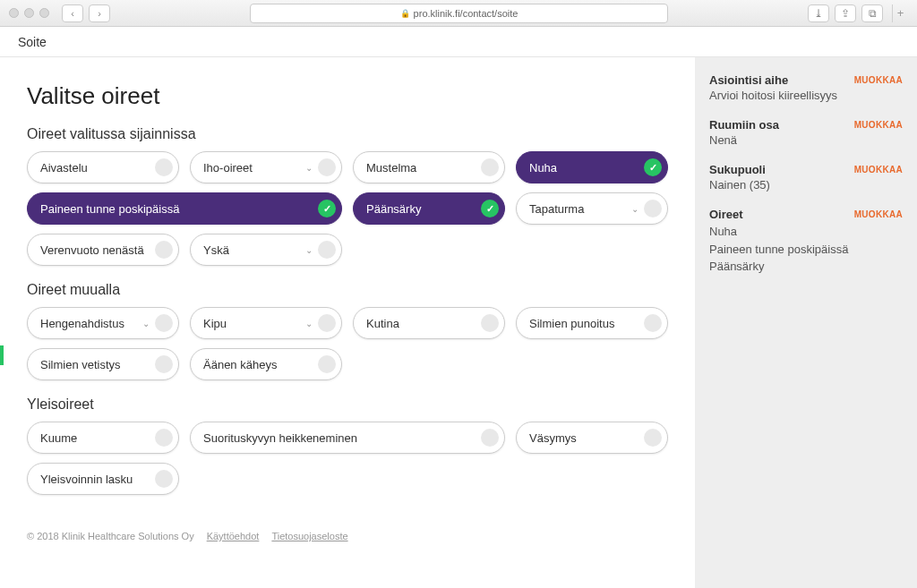  What do you see at coordinates (806, 242) in the screenshot?
I see `sidebar-group: OireetMUOKKAANuhaPaineen tunne poskipäis…` at bounding box center [806, 242].